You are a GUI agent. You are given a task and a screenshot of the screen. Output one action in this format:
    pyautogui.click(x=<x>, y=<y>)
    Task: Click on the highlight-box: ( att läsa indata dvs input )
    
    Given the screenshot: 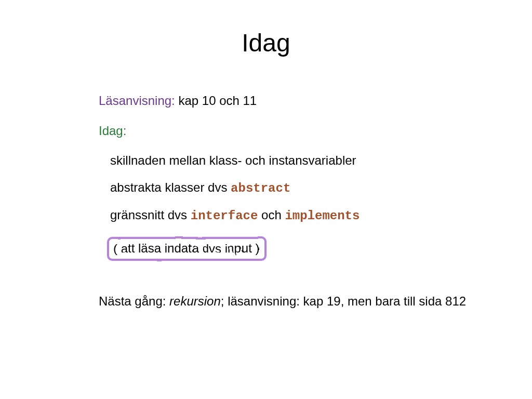 What is the action you would take?
    pyautogui.click(x=187, y=249)
    